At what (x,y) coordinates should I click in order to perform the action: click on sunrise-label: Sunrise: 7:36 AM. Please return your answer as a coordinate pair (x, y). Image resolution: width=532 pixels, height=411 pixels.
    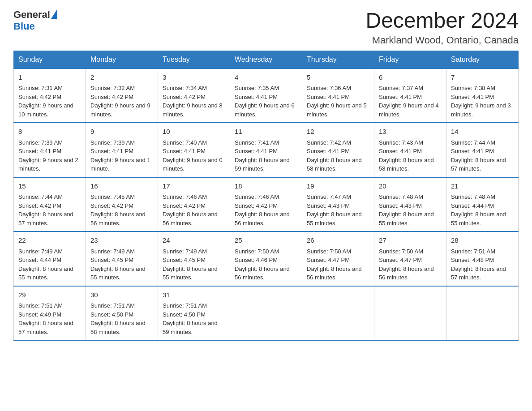
    Looking at the image, I should click on (329, 88).